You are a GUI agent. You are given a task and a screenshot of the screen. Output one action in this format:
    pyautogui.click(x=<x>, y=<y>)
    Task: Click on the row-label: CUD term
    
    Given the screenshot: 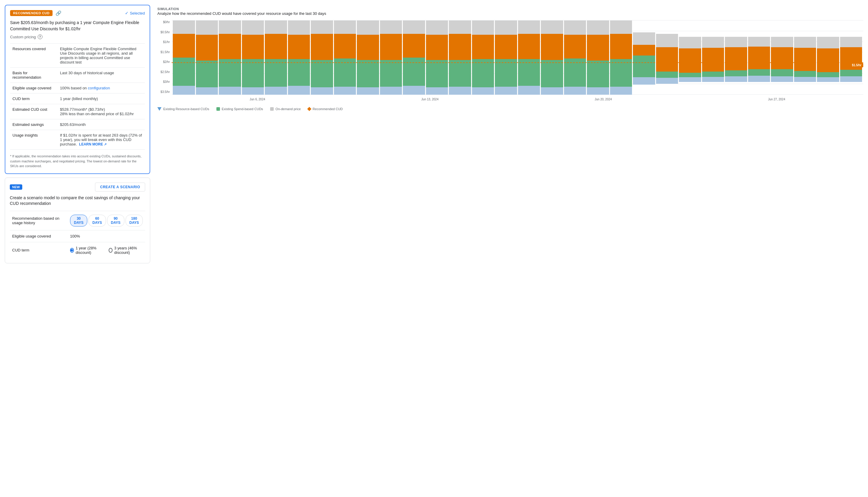 What is the action you would take?
    pyautogui.click(x=39, y=250)
    